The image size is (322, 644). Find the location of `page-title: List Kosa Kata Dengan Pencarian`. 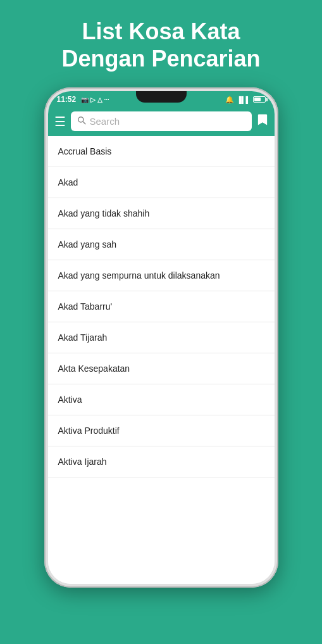

page-title: List Kosa Kata Dengan Pencarian is located at coordinates (161, 44).